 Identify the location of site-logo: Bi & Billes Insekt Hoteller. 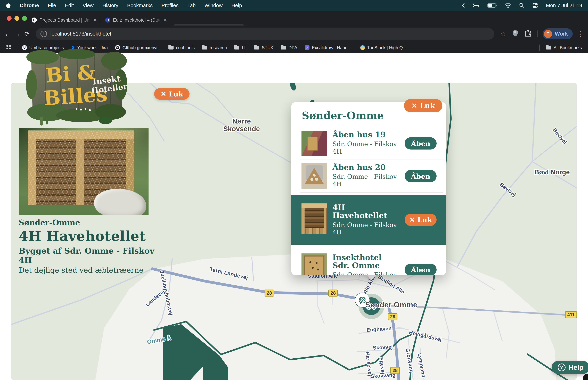
(76, 87).